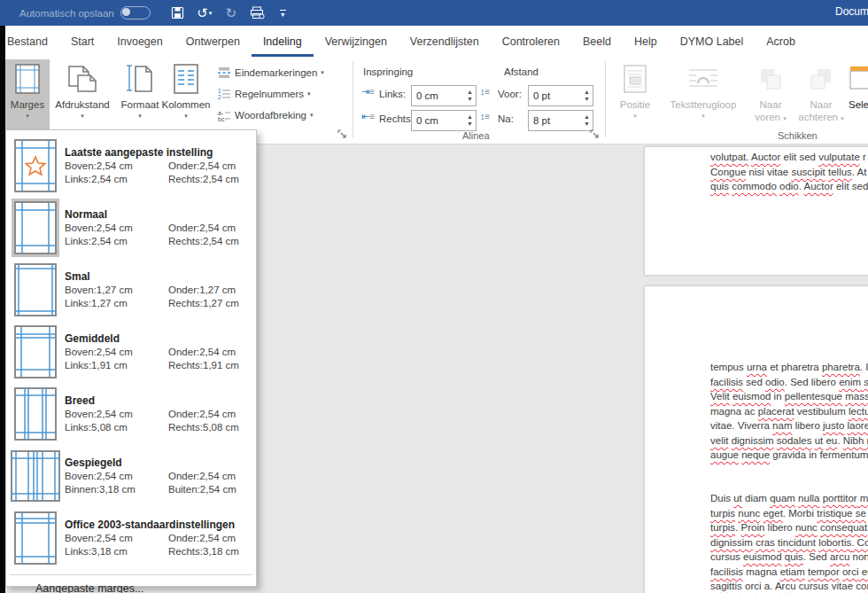  I want to click on margin-preset-last-custom: Laatste aangepaste instelling Boven:2,54…, so click(131, 166).